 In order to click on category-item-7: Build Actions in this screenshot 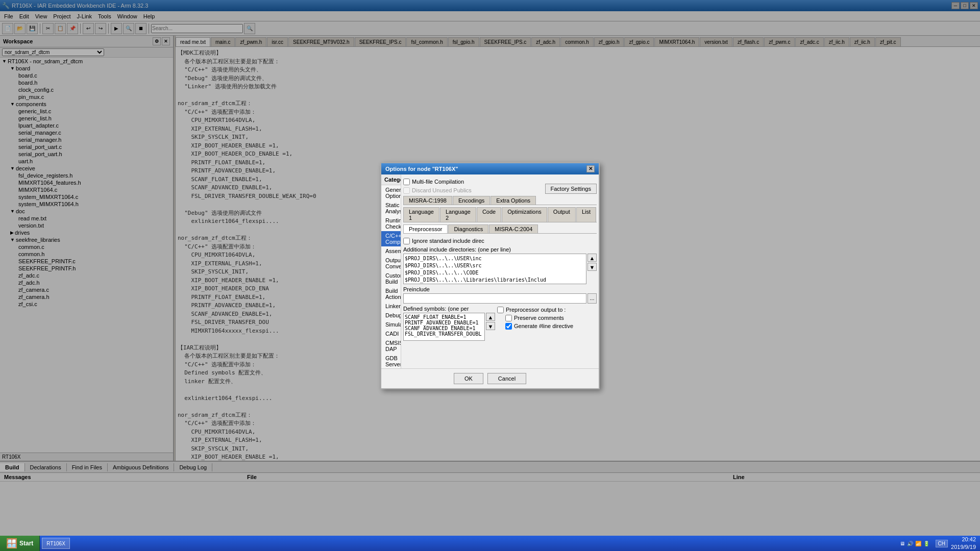, I will do `click(391, 294)`.